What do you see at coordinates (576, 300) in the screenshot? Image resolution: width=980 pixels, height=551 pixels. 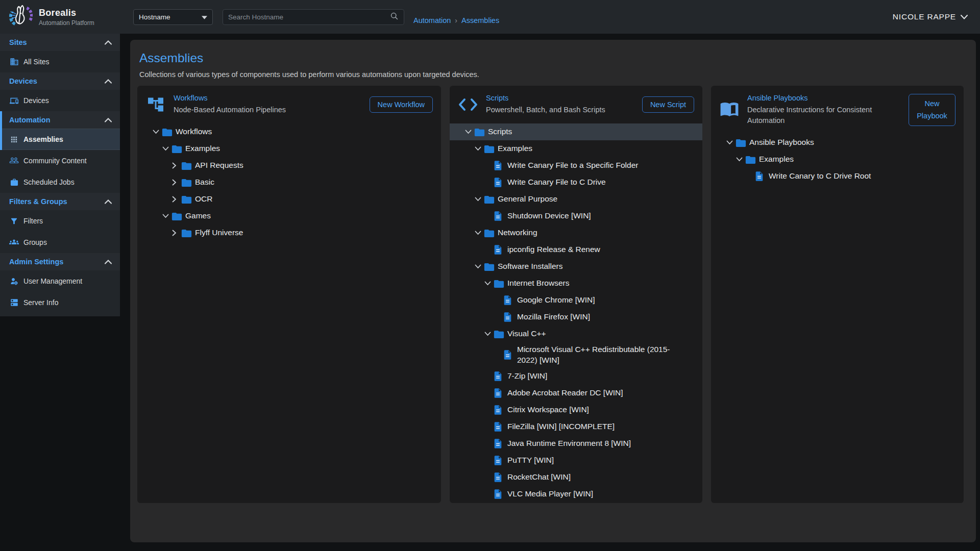 I see `tree-file-item: Google Chrome [WIN]` at bounding box center [576, 300].